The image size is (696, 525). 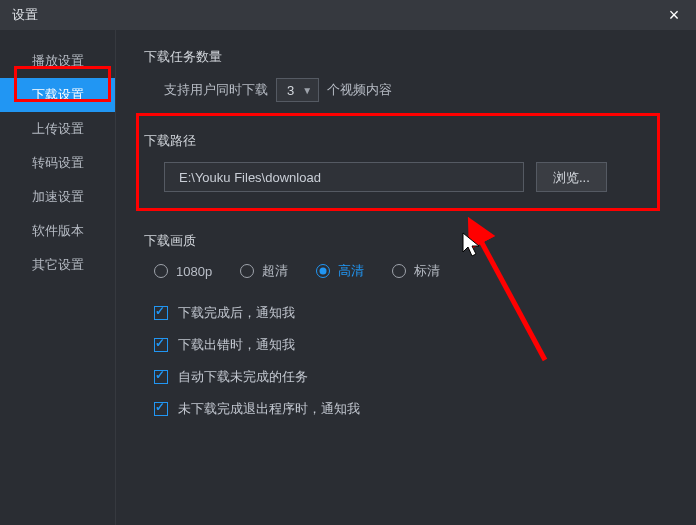 What do you see at coordinates (307, 90) in the screenshot?
I see `chevron-down-icon: ▼` at bounding box center [307, 90].